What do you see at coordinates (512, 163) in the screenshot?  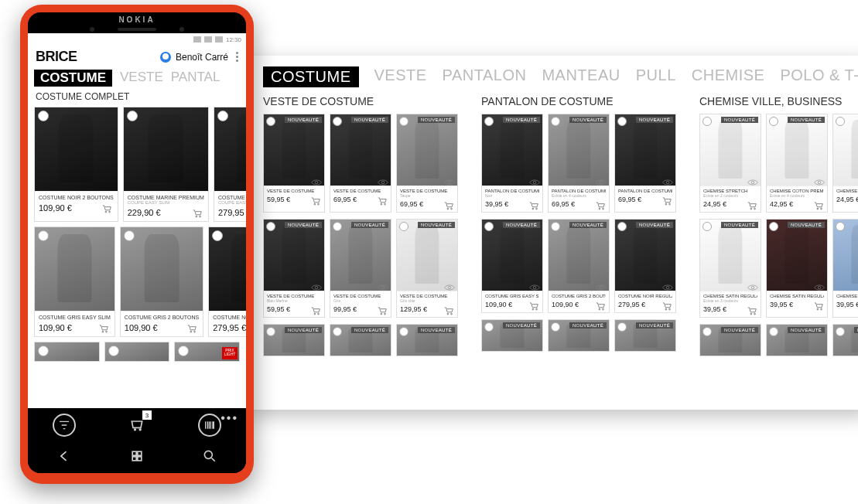 I see `product-card: NOUVEAUTÉPANTALON DE COSTUMENoir39,95 €` at bounding box center [512, 163].